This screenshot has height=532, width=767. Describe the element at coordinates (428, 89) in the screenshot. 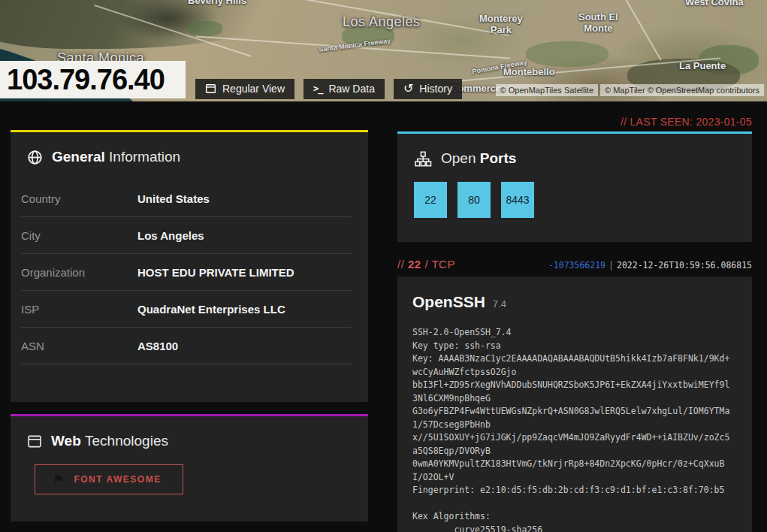

I see `tab-history: ↺ History` at that location.